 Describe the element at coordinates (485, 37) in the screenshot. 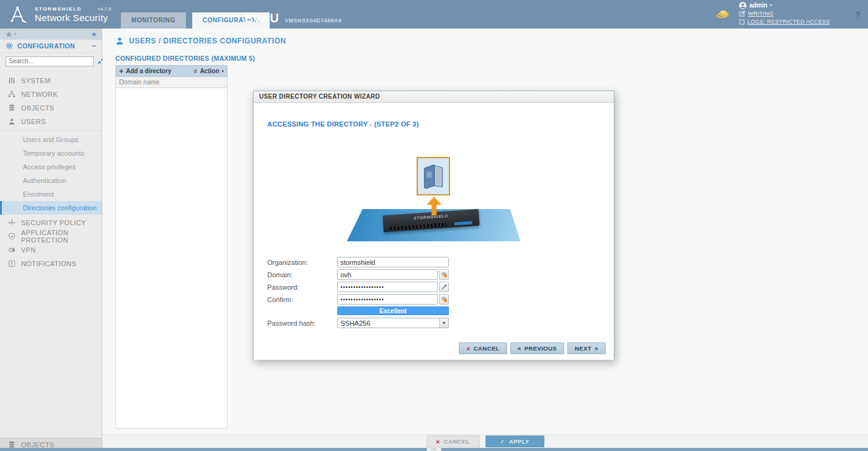

I see `page-title-row: USERS / DIRECTORIES CONFIGURATION` at that location.